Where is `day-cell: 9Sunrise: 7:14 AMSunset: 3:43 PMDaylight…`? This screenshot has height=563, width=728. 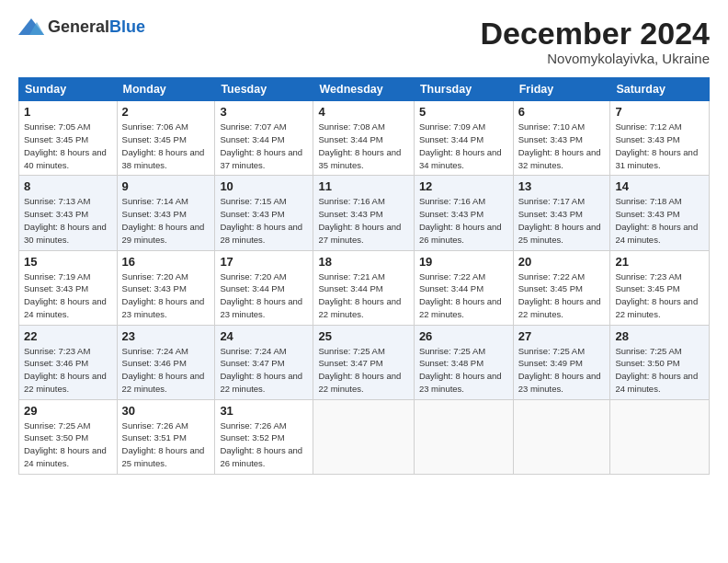
day-cell: 9Sunrise: 7:14 AMSunset: 3:43 PMDaylight… is located at coordinates (165, 213).